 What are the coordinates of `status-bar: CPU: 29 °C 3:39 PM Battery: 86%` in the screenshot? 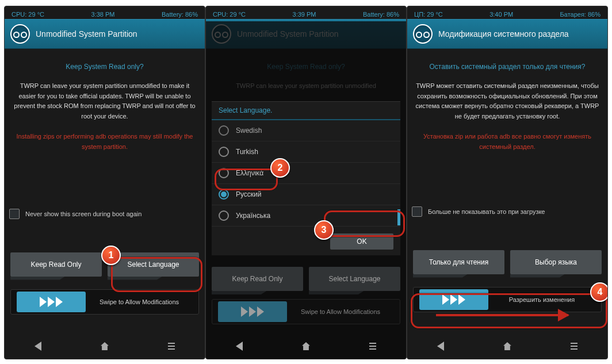 It's located at (306, 13).